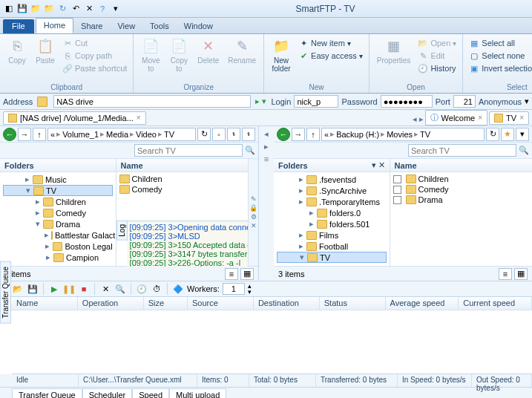 The width and height of the screenshot is (532, 398). Describe the element at coordinates (58, 247) in the screenshot. I see `tree-item: ▸Boston Legal` at that location.